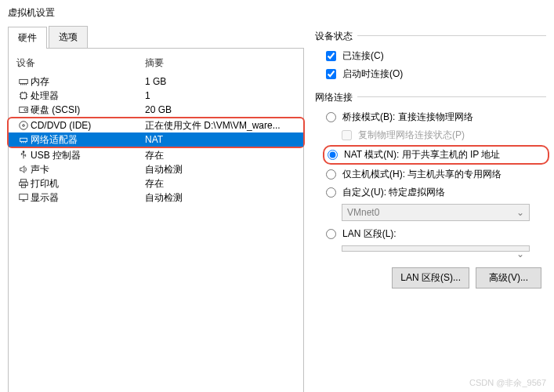 The width and height of the screenshot is (554, 392). I want to click on checkbox-replicate: 复制物理网络连接状态(P), so click(444, 135).